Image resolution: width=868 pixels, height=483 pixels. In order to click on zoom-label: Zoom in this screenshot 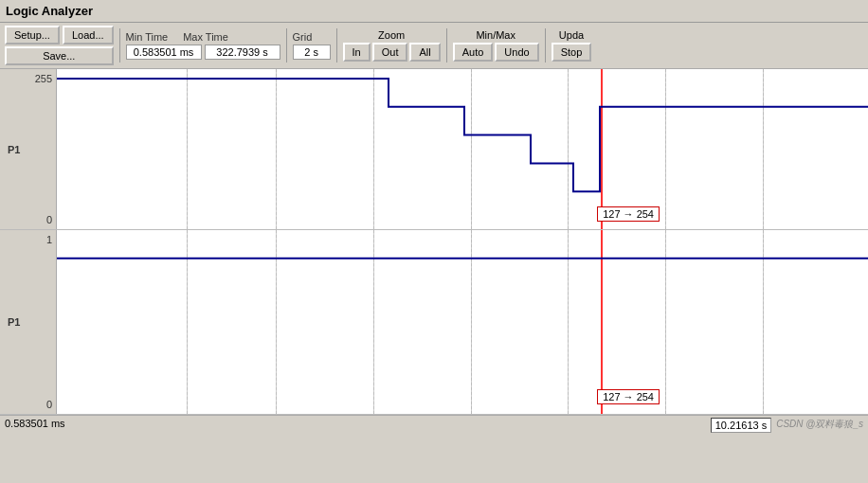, I will do `click(391, 35)`.